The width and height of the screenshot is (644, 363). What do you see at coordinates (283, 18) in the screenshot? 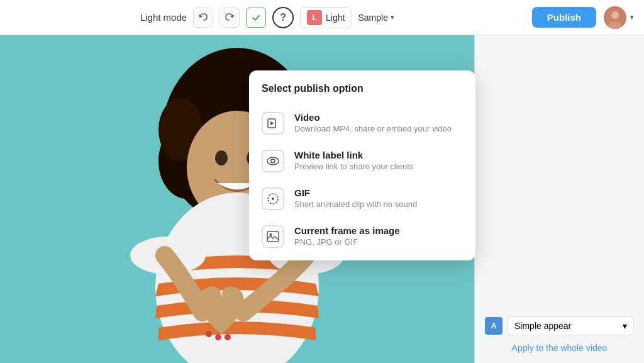
I see `question-mark: ?` at bounding box center [283, 18].